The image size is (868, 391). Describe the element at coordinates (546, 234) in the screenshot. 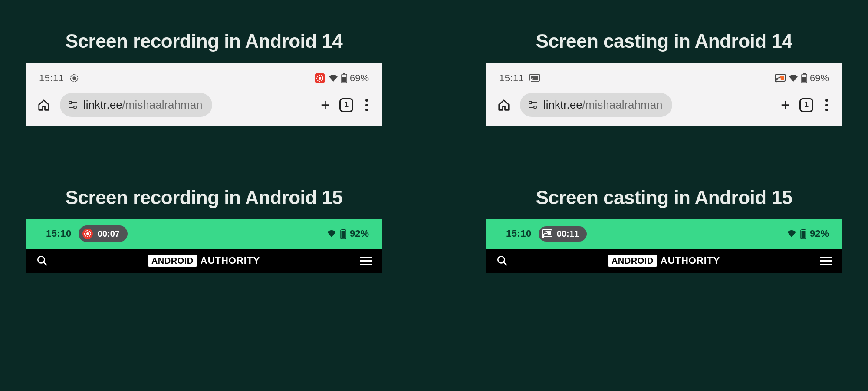

I see `status-left: 15:10 00:11` at that location.